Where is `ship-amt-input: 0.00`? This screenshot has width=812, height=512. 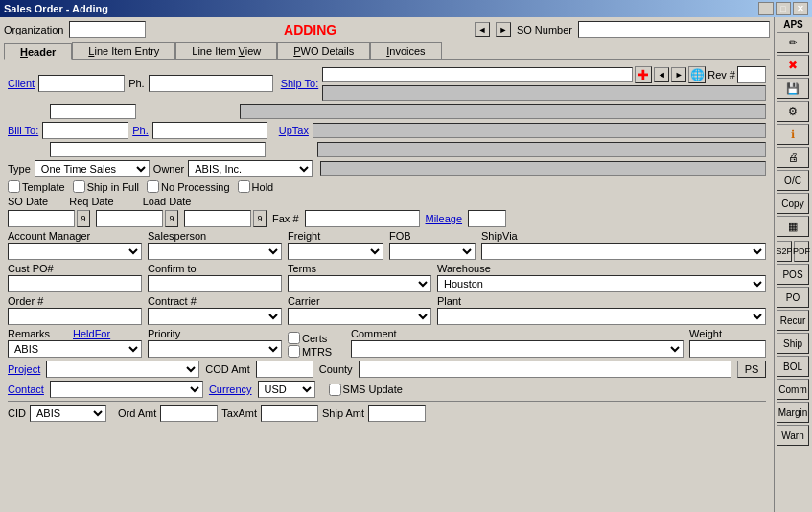
ship-amt-input: 0.00 is located at coordinates (397, 413).